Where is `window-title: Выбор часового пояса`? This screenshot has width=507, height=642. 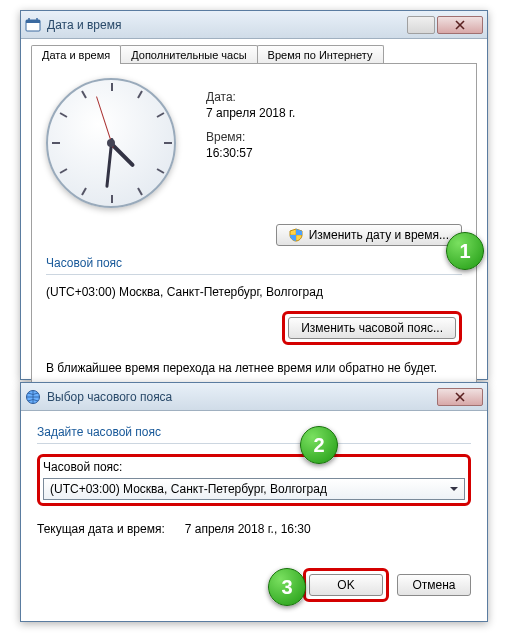 window-title: Выбор часового пояса is located at coordinates (242, 397).